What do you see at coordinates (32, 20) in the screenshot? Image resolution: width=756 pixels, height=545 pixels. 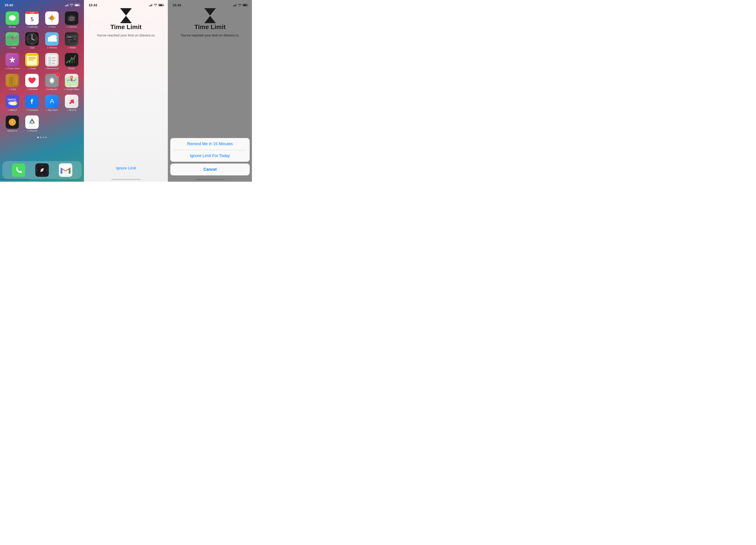 I see `app-calendar: marți 5 Calendar` at bounding box center [32, 20].